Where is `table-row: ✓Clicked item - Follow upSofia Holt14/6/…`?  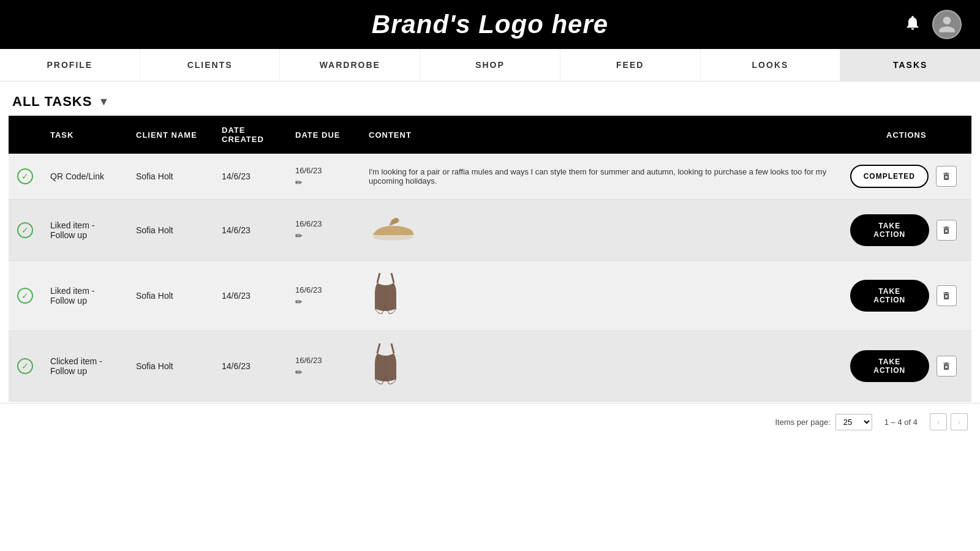 table-row: ✓Clicked item - Follow upSofia Holt14/6/… is located at coordinates (490, 366).